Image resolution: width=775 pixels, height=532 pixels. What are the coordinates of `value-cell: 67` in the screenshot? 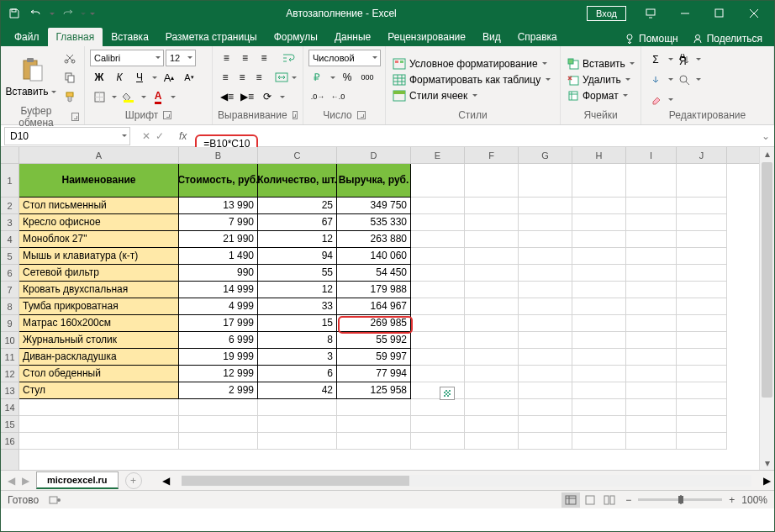 It's located at (298, 223).